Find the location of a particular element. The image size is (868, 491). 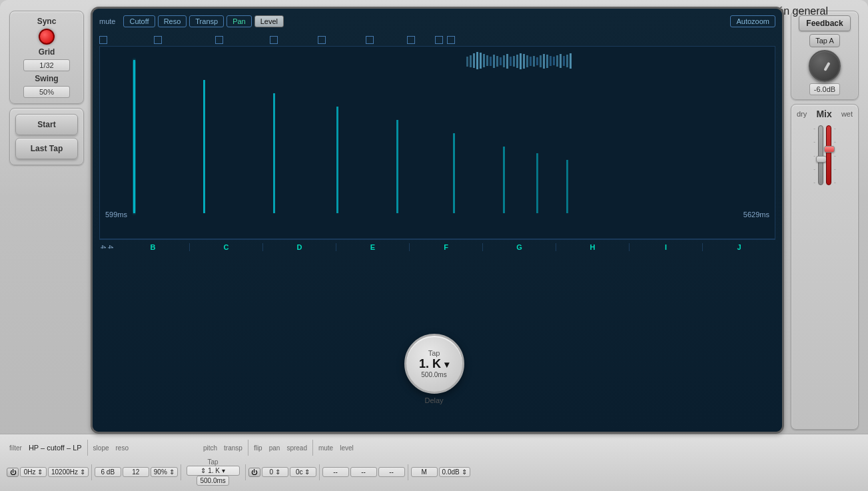

feedback-button: Feedback is located at coordinates (825, 23).